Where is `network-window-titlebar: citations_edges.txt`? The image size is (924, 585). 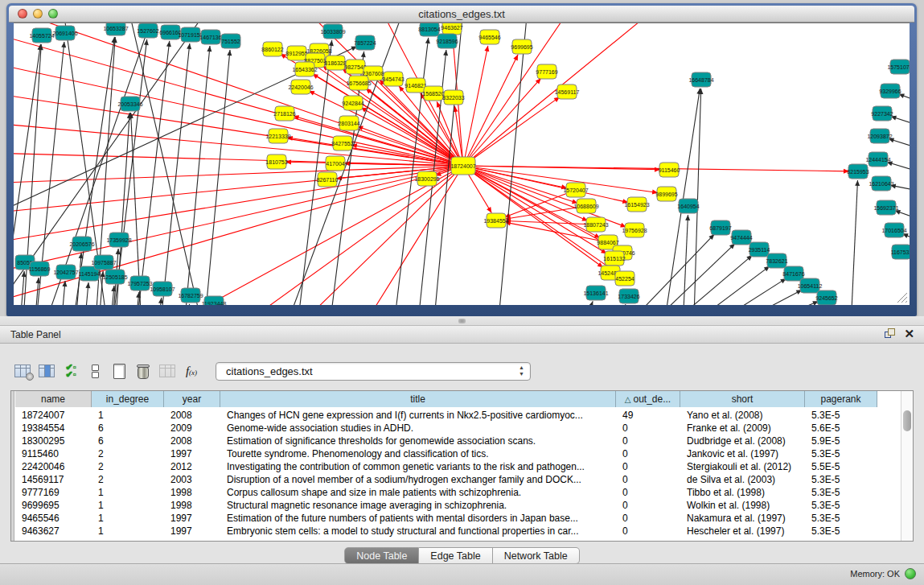
network-window-titlebar: citations_edges.txt is located at coordinates (462, 14).